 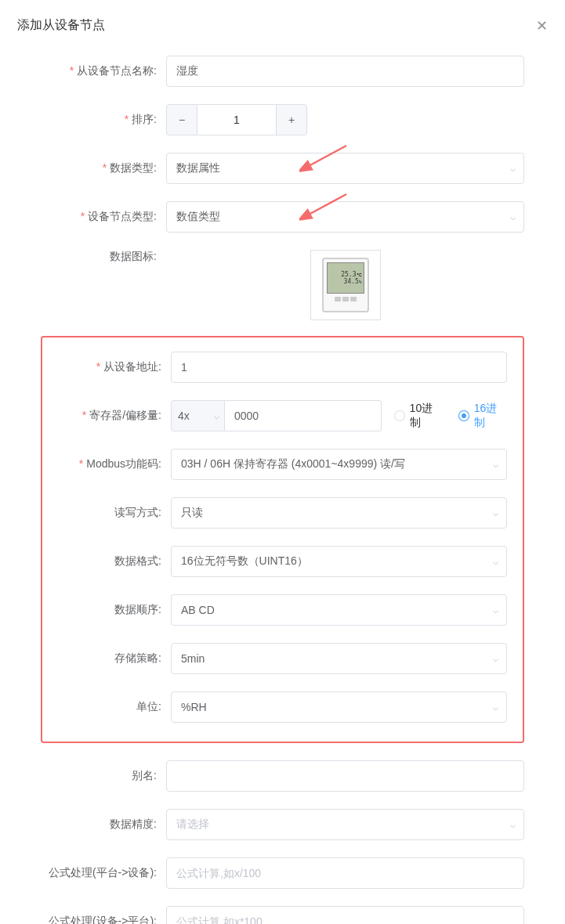 I want to click on data-format-select: 16位无符号数（UINT16） ⌵, so click(x=339, y=561).